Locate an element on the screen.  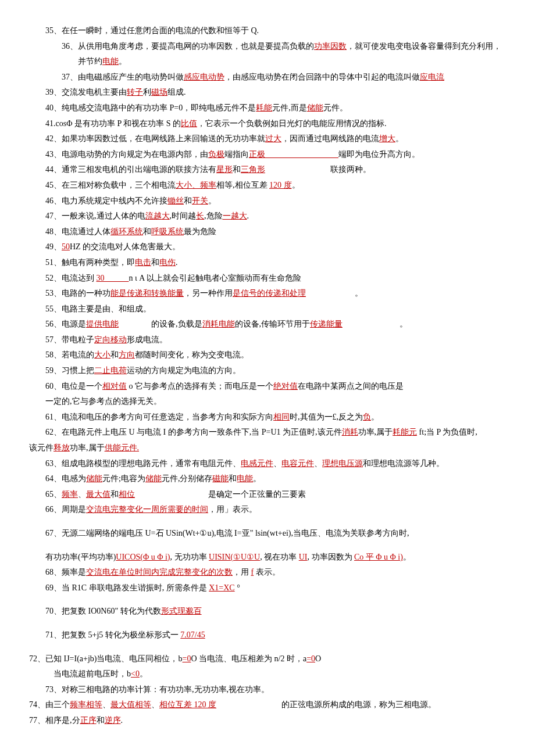
text-line: 63、组成电路模型的理想电路元件，通常有电阻元件、电感元件、电容元件、理想电压源… is located at coordinates (268, 464).